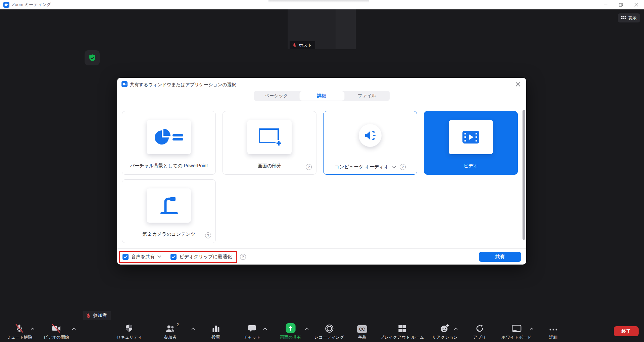  What do you see at coordinates (624, 18) in the screenshot?
I see `gallery-grid-icon` at bounding box center [624, 18].